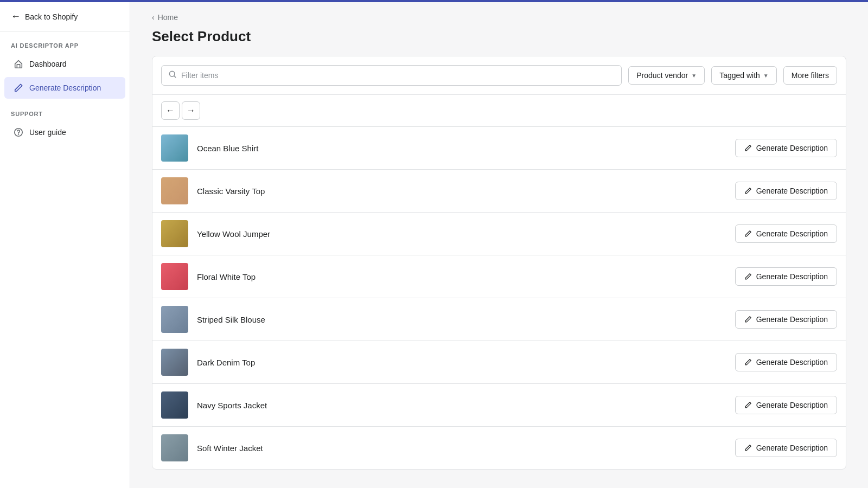 The image size is (868, 488). What do you see at coordinates (810, 75) in the screenshot?
I see `more-filters-label: More filters` at bounding box center [810, 75].